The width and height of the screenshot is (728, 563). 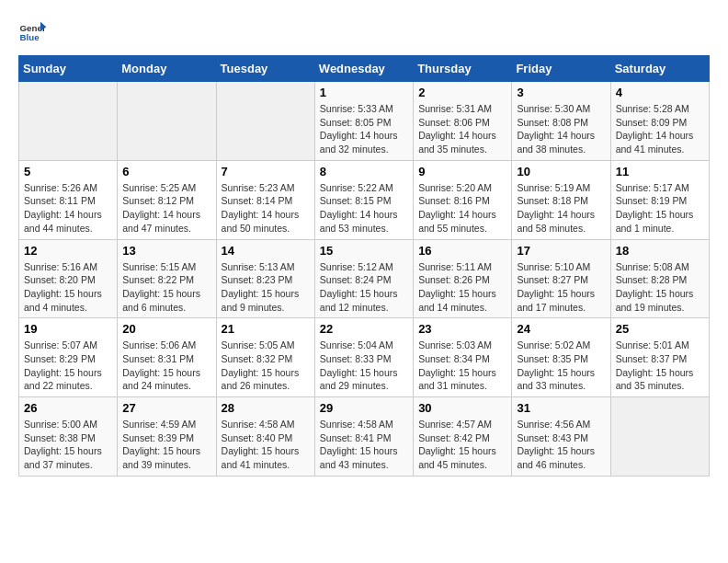 What do you see at coordinates (561, 358) in the screenshot?
I see `calendar-cell: 24Sunrise: 5:02 AM Sunset: 8:35 PM Dayli…` at bounding box center [561, 358].